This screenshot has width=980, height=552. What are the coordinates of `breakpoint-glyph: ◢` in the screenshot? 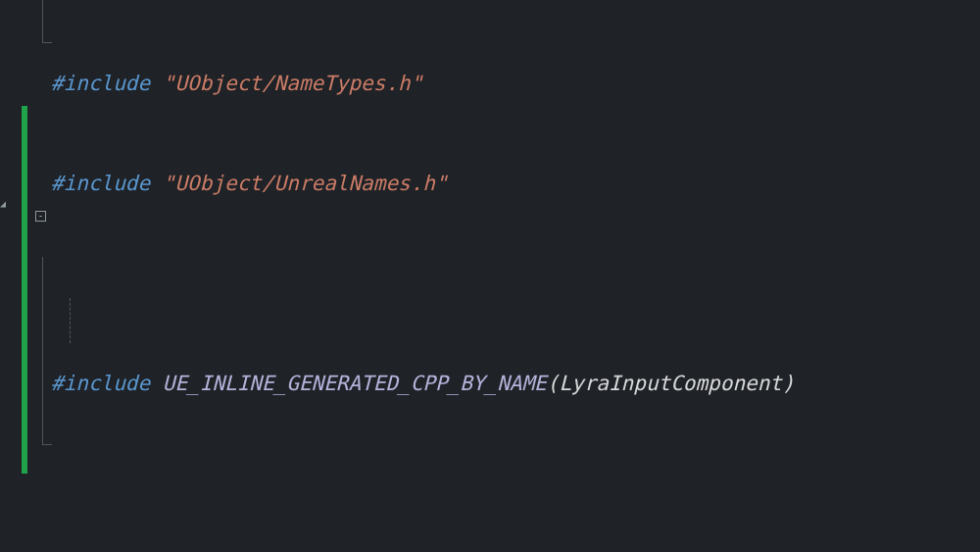 It's located at (4, 202).